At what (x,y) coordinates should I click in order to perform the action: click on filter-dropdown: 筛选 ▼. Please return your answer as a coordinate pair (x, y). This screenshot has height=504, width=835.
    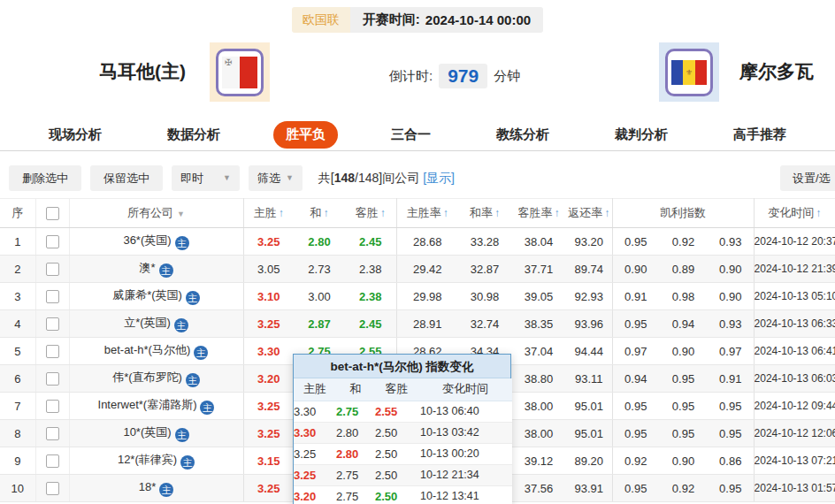
    Looking at the image, I should click on (276, 179).